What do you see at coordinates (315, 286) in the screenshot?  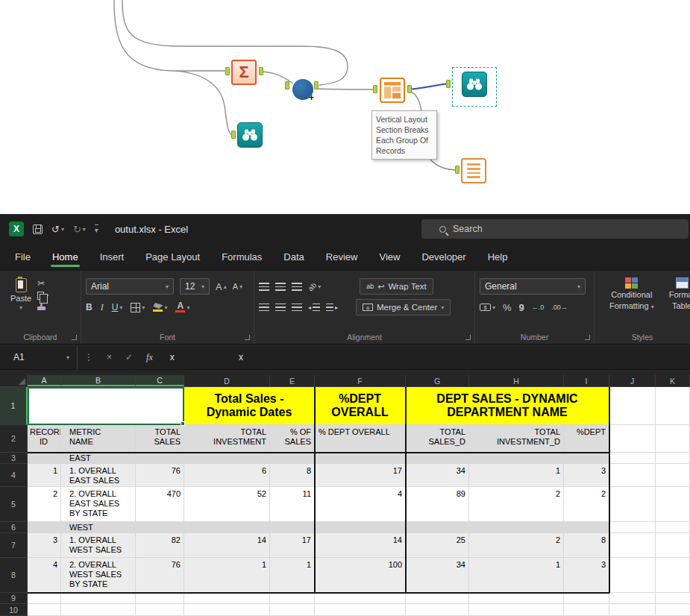 I see `orientation-button: ab▾` at bounding box center [315, 286].